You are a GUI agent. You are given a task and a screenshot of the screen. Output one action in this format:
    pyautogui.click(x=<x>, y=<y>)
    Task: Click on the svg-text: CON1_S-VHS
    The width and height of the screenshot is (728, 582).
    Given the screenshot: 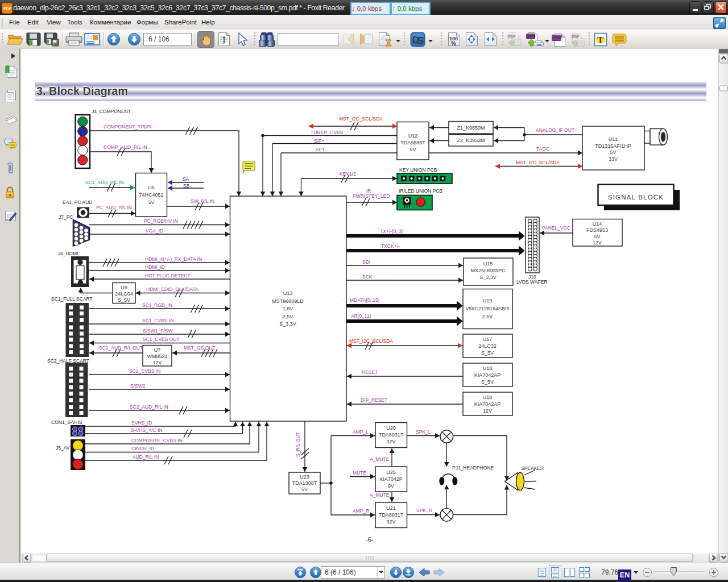 What is the action you would take?
    pyautogui.click(x=67, y=422)
    